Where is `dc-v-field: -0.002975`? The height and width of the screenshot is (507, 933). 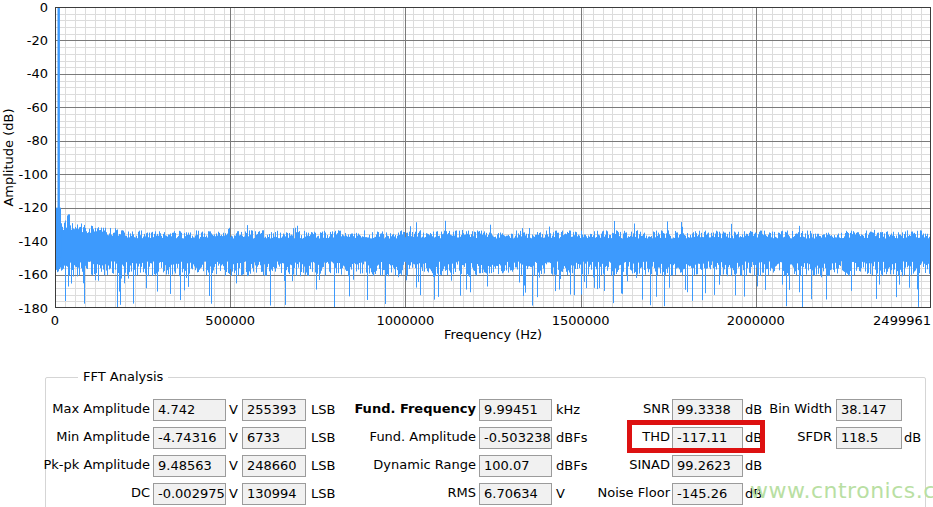
dc-v-field: -0.002975 is located at coordinates (190, 494).